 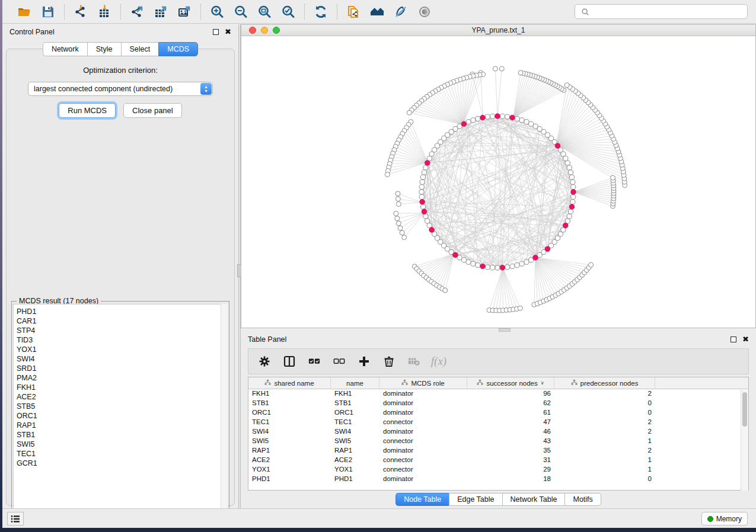 What do you see at coordinates (745, 409) in the screenshot?
I see `node-table-scroll-thumb` at bounding box center [745, 409].